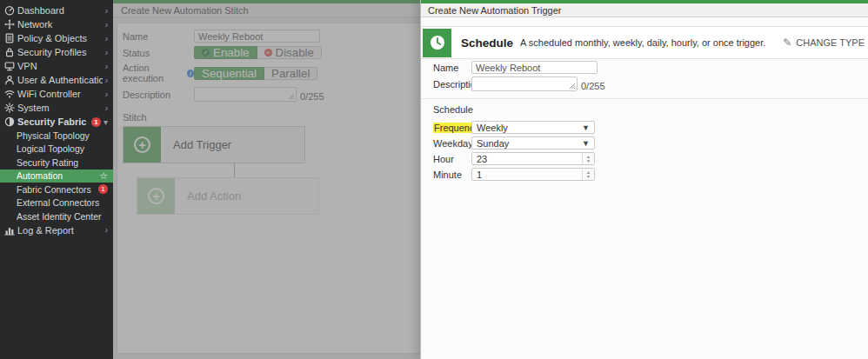 This screenshot has height=359, width=868. What do you see at coordinates (9, 122) in the screenshot?
I see `security-fabric-icon` at bounding box center [9, 122].